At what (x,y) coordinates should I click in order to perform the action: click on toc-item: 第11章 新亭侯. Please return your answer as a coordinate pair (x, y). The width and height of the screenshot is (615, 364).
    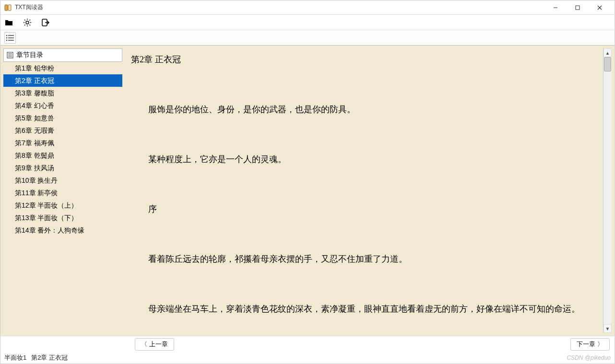
    Looking at the image, I should click on (63, 193).